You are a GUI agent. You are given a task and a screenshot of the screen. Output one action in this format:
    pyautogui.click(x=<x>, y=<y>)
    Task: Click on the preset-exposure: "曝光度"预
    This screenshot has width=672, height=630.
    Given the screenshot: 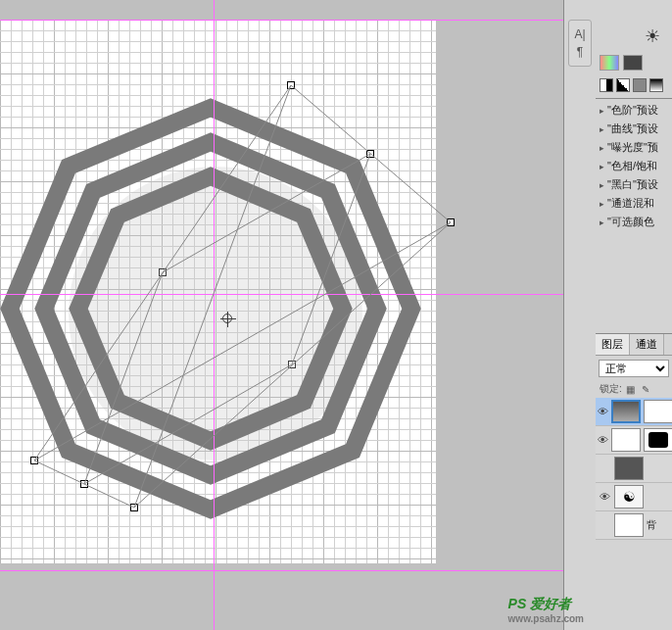 What is the action you would take?
    pyautogui.click(x=634, y=147)
    